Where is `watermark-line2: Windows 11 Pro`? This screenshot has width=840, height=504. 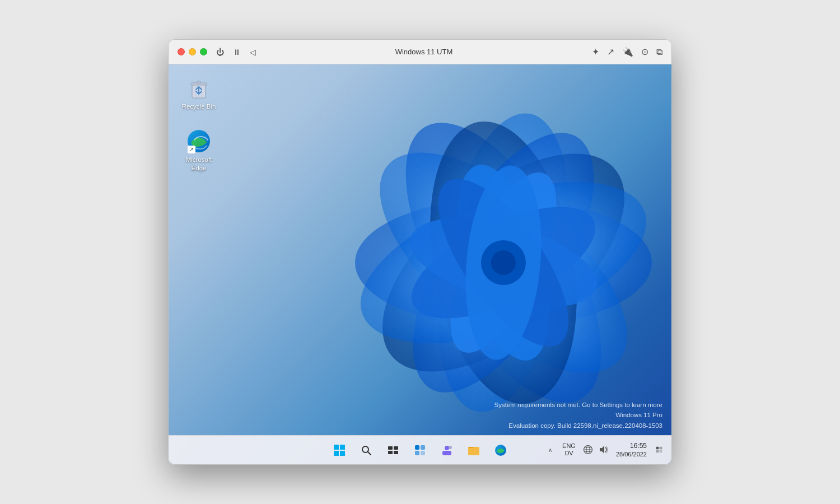 watermark-line2: Windows 11 Pro is located at coordinates (578, 415).